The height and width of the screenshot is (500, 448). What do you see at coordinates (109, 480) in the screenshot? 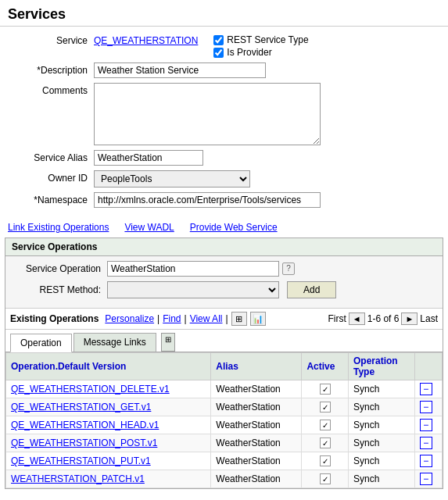
I see `cell-operation: WEATHERSTATION_PATCH.v1` at bounding box center [109, 480].